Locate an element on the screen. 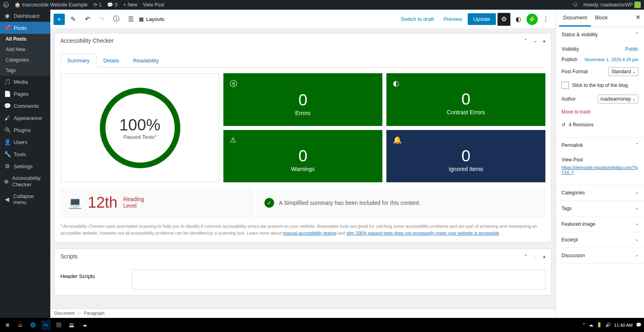  manual-testing-link: manual accessibility testing is located at coordinates (310, 233).